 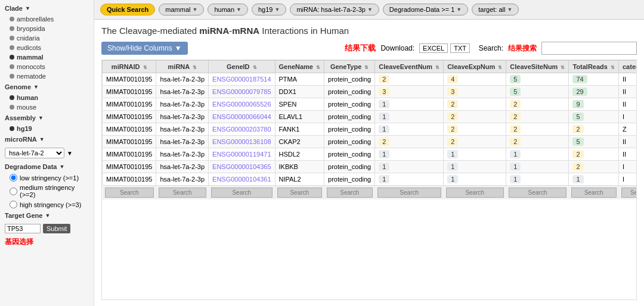 I want to click on submit-button: Submit, so click(x=57, y=229).